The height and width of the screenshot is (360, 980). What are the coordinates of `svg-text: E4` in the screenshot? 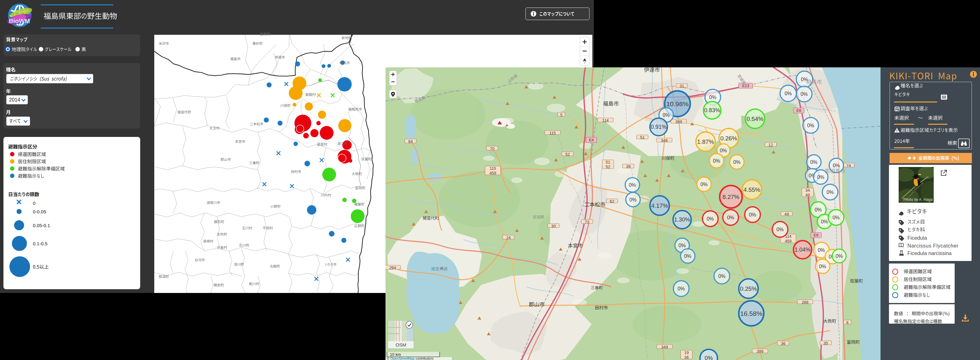 It's located at (591, 140).